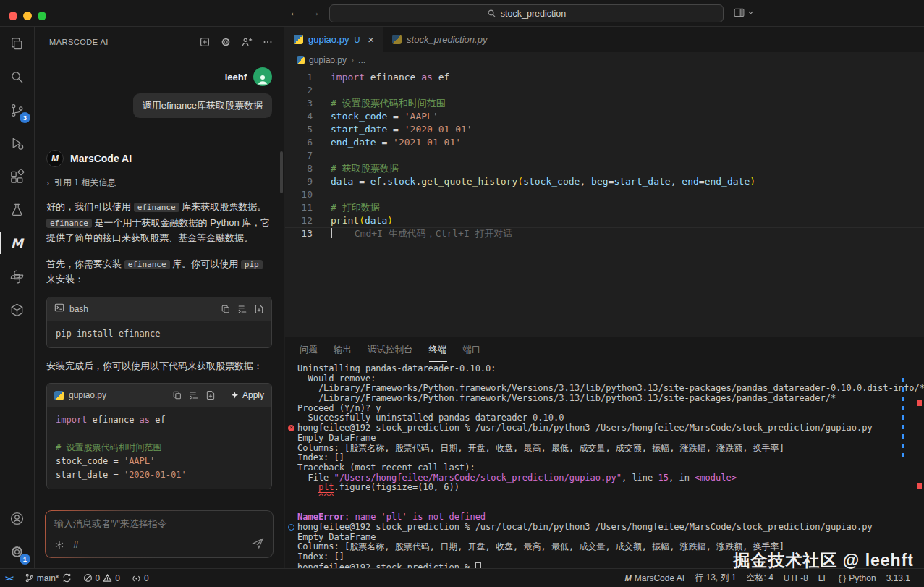 The height and width of the screenshot is (587, 924). Describe the element at coordinates (605, 117) in the screenshot. I see `editor-code-line: 4stock_code = 'AAPL'` at that location.